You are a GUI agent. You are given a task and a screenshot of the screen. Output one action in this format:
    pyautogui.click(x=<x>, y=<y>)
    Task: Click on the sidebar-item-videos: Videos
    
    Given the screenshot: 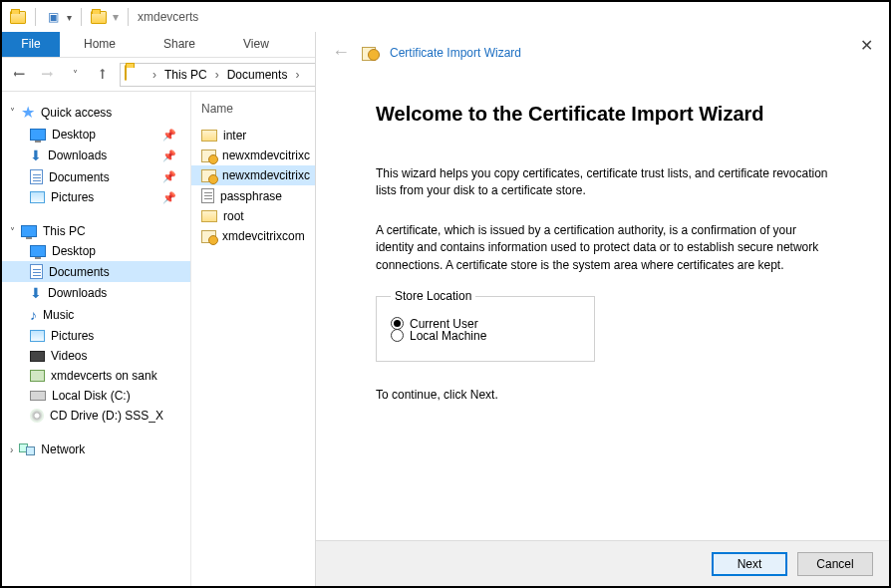 What is the action you would take?
    pyautogui.click(x=96, y=356)
    